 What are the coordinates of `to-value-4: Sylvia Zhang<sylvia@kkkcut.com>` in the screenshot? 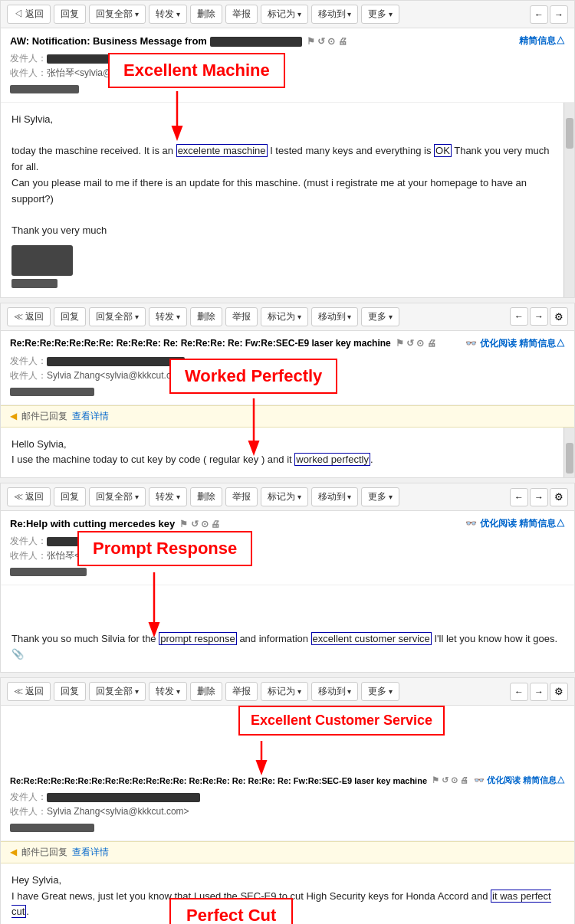 It's located at (118, 811).